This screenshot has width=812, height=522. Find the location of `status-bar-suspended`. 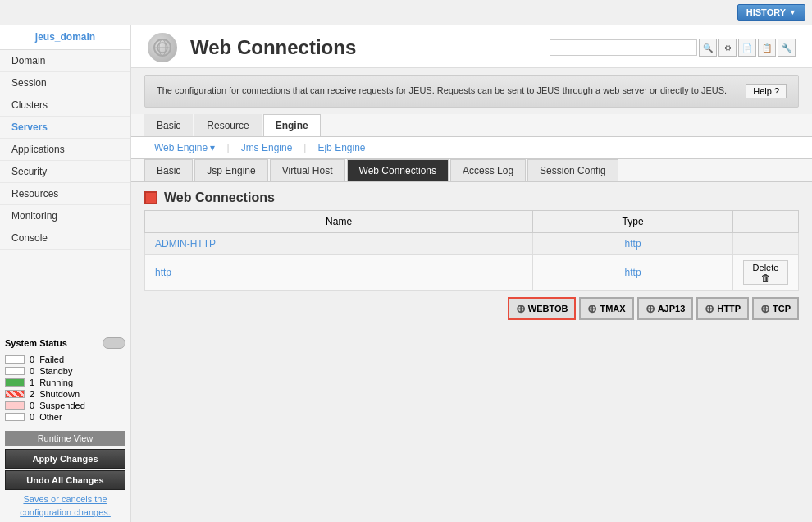

status-bar-suspended is located at coordinates (15, 405).